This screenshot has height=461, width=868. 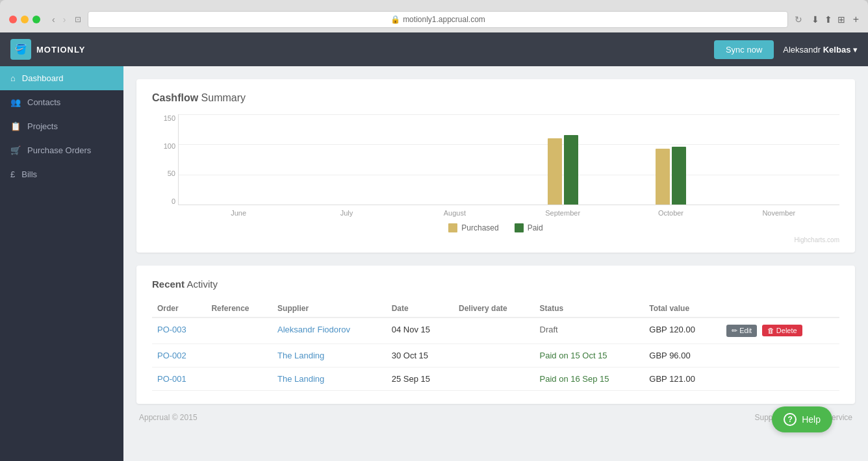 What do you see at coordinates (779, 213) in the screenshot?
I see `x-label-november: November` at bounding box center [779, 213].